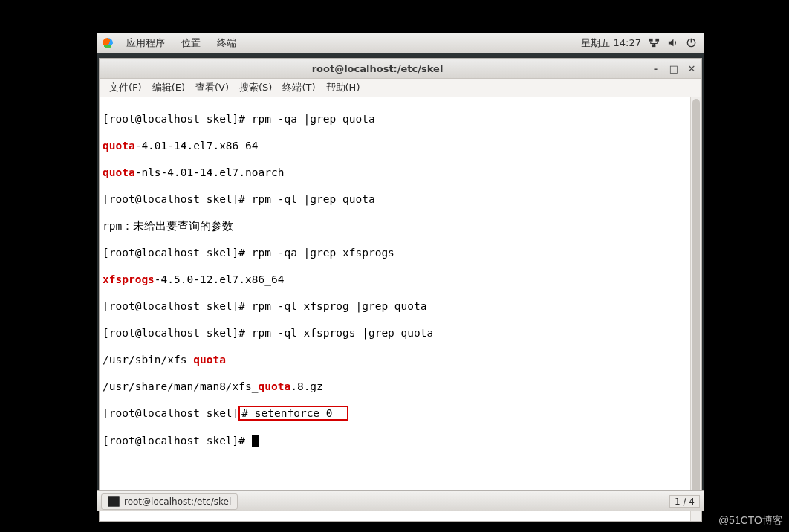  What do you see at coordinates (239, 199) in the screenshot?
I see `term-line: [root@localhost skel]# rpm -ql |grep quo…` at bounding box center [239, 199].